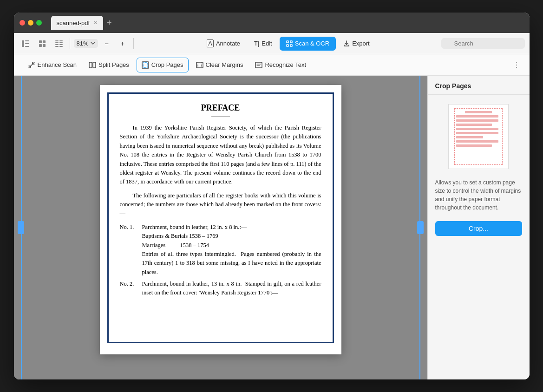  What do you see at coordinates (232, 250) in the screenshot?
I see `list-content-1: Parchment, bound in leather, 12 in. x 8 …` at bounding box center [232, 250].